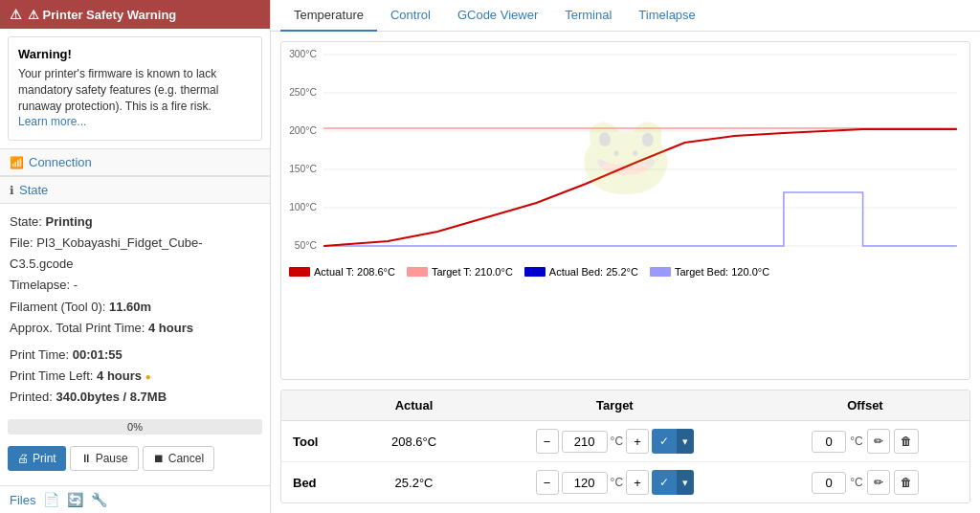 This screenshot has height=513, width=980. I want to click on svg-text: 200°C, so click(302, 130).